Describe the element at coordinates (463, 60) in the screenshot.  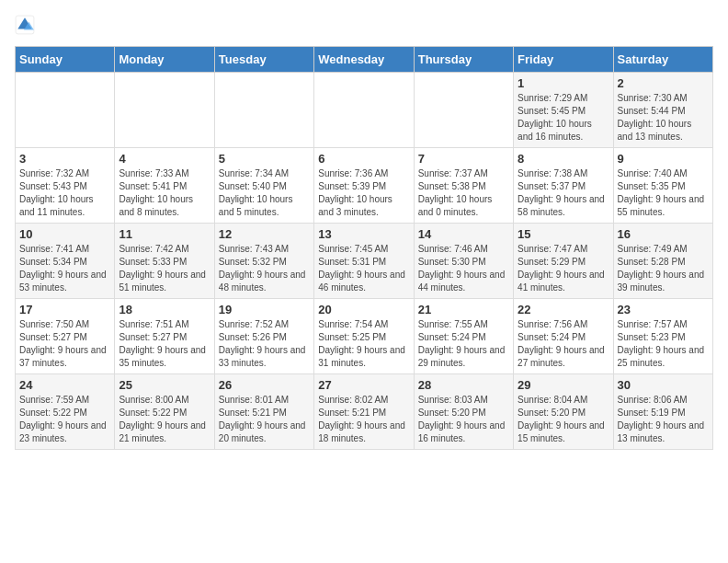
I see `day-of-week-header: Thursday` at that location.